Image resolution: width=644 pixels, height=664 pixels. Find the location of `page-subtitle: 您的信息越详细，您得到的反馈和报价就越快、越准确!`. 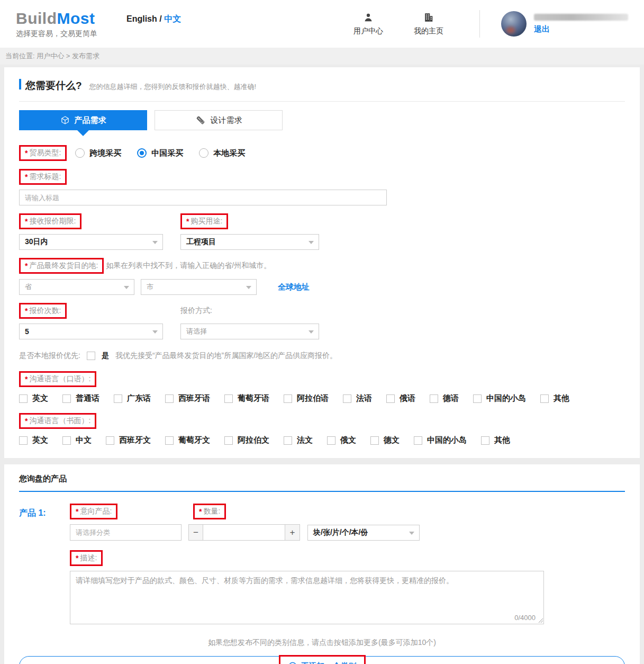

page-subtitle: 您的信息越详细，您得到的反馈和报价就越快、越准确! is located at coordinates (173, 87).